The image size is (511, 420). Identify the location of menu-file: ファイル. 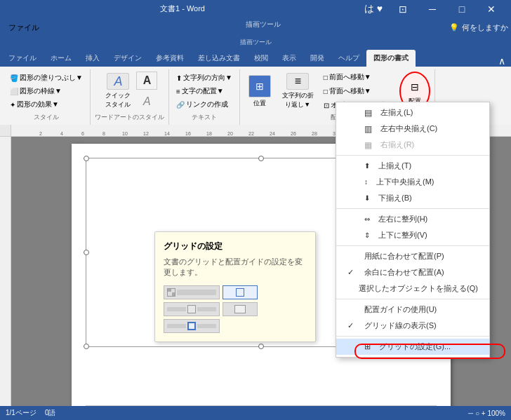
(24, 28).